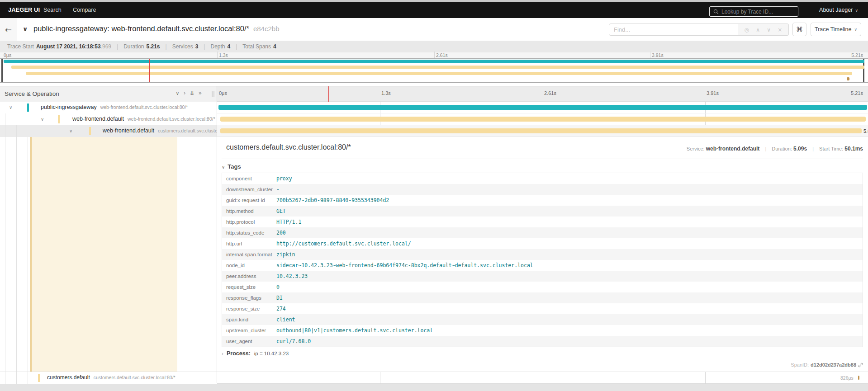 The width and height of the screenshot is (868, 391). What do you see at coordinates (84, 10) in the screenshot?
I see `nav-item-compare: Compare` at bounding box center [84, 10].